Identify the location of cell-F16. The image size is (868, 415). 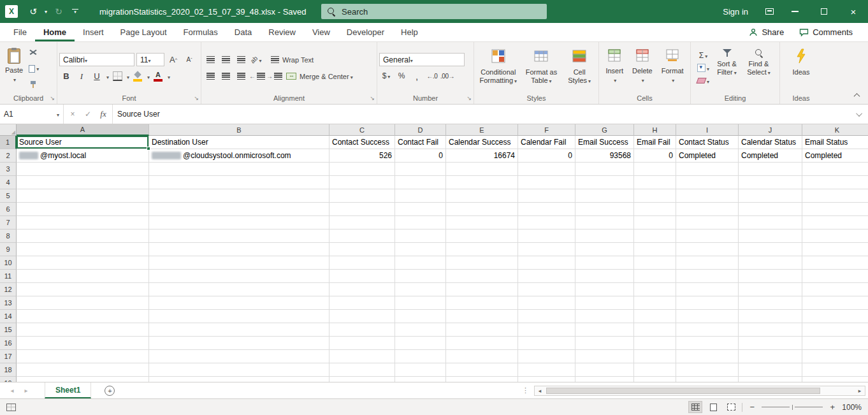
(547, 343).